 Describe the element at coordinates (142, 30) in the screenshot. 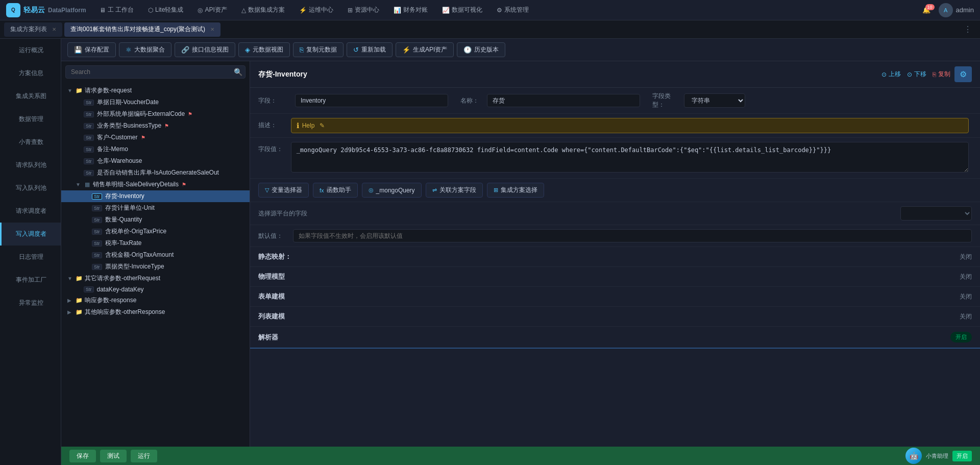

I see `tab-active: 查询001帐套销售出库对接畅捷通_copy(聚合测试) ✕` at that location.